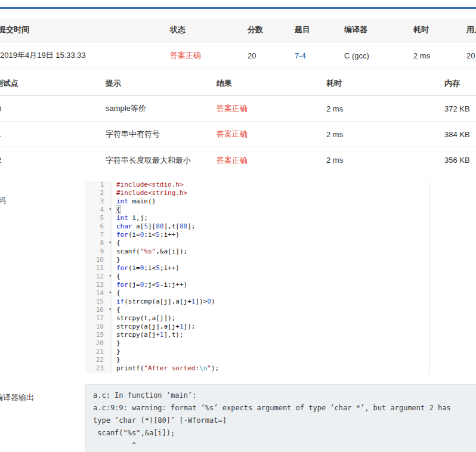 Image resolution: width=476 pixels, height=452 pixels. What do you see at coordinates (1, 160) in the screenshot?
I see `testcase-id: 2` at bounding box center [1, 160].